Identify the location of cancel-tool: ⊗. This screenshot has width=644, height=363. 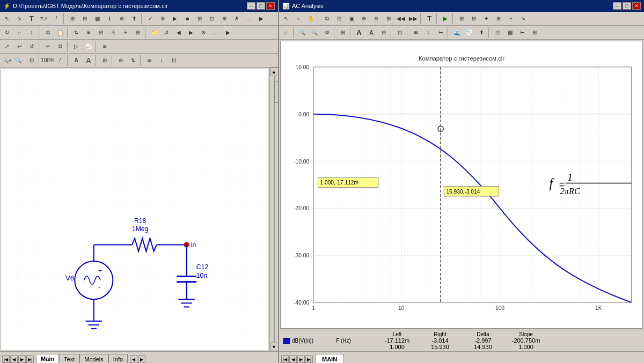
(203, 33).